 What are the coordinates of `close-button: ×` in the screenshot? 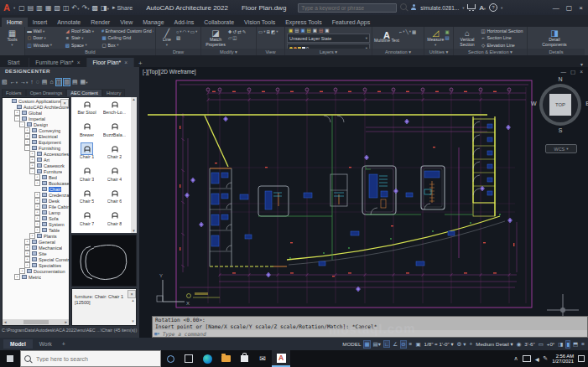 It's located at (580, 8).